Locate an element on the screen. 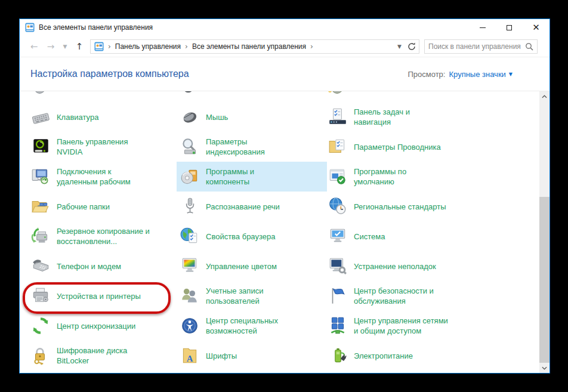 The width and height of the screenshot is (568, 392). item-label: Подключения к удаленным рабочим is located at coordinates (94, 177).